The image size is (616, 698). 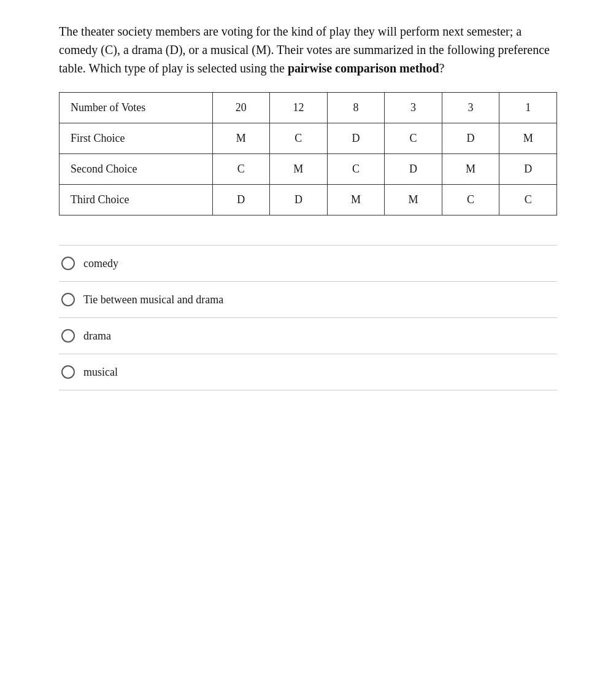 What do you see at coordinates (528, 108) in the screenshot?
I see `table-header-col6: 1` at bounding box center [528, 108].